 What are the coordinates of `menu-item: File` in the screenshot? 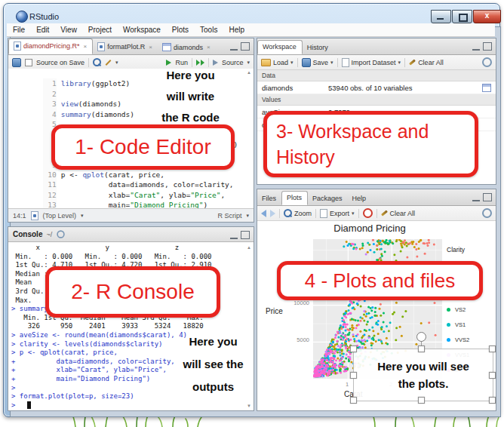 It's located at (19, 30).